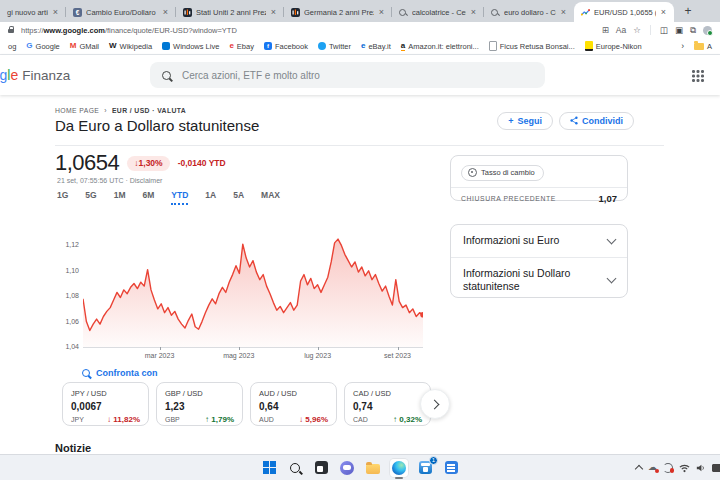 This screenshot has width=720, height=480. Describe the element at coordinates (294, 394) in the screenshot. I see `pair-label: AUD / USD` at that location.